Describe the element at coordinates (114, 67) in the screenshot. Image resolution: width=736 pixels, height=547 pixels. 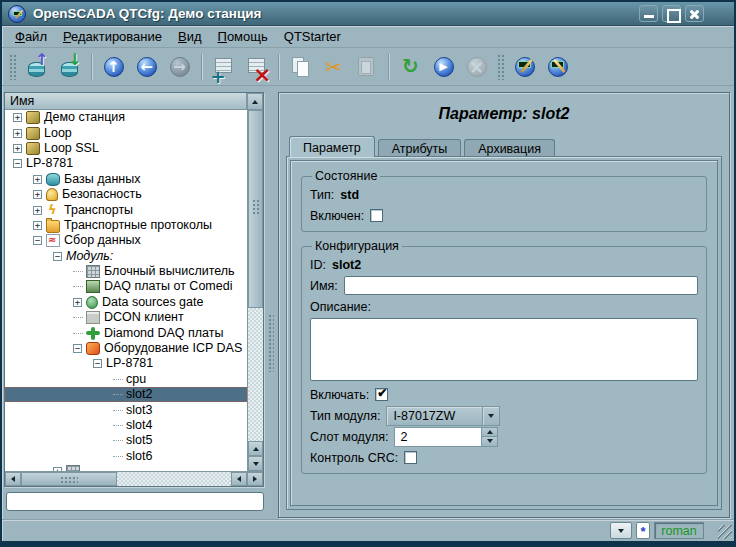
I see `nav-up-button` at that location.